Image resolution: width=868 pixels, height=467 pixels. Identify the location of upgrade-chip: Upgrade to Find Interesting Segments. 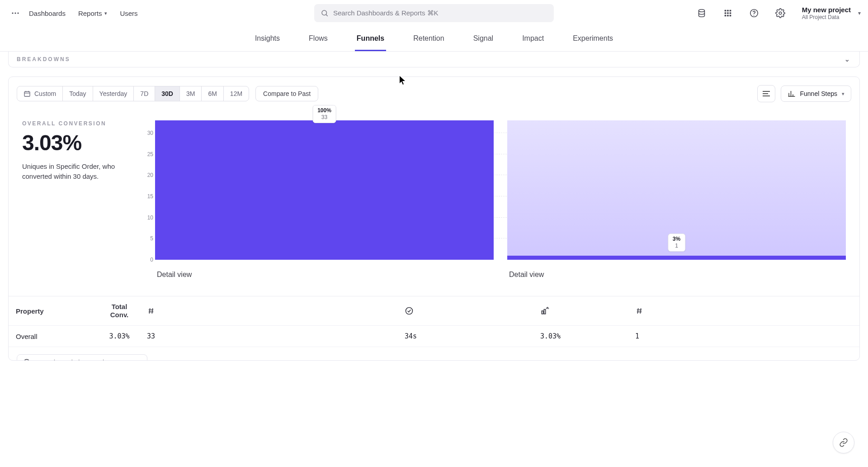
(82, 357).